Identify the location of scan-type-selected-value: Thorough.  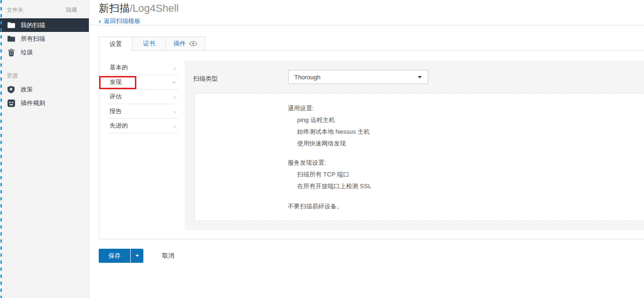
(307, 77).